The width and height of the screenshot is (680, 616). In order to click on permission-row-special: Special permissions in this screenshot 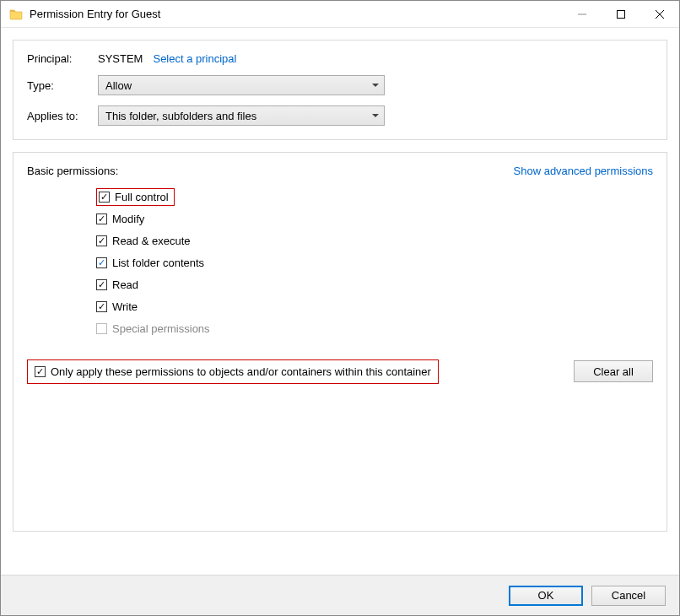, I will do `click(375, 328)`.